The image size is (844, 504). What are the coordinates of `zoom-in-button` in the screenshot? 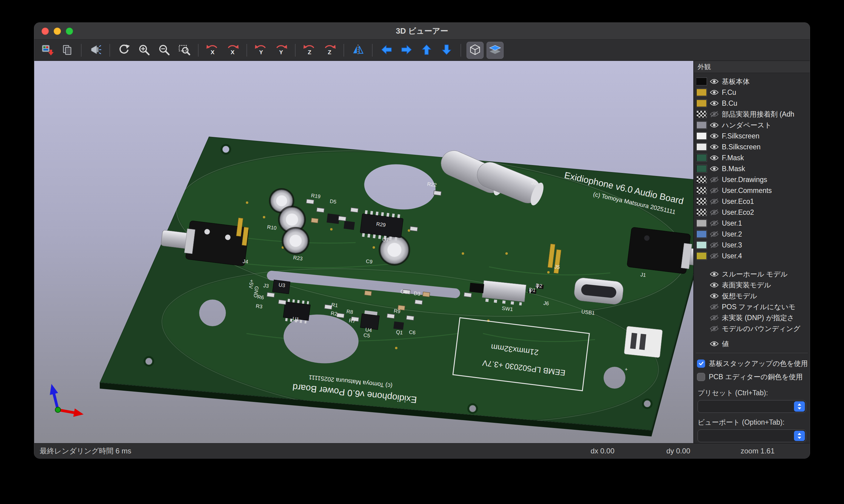 It's located at (144, 50).